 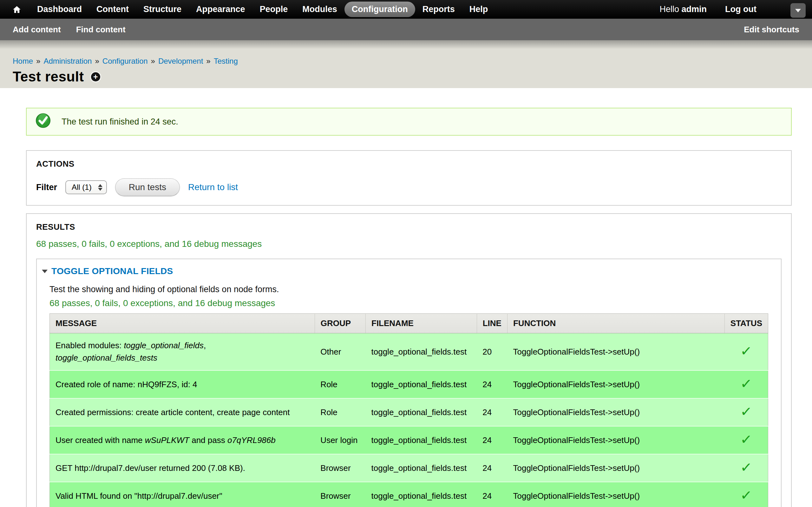 I want to click on status-message-text: The test run finished in 24 sec., so click(x=120, y=122).